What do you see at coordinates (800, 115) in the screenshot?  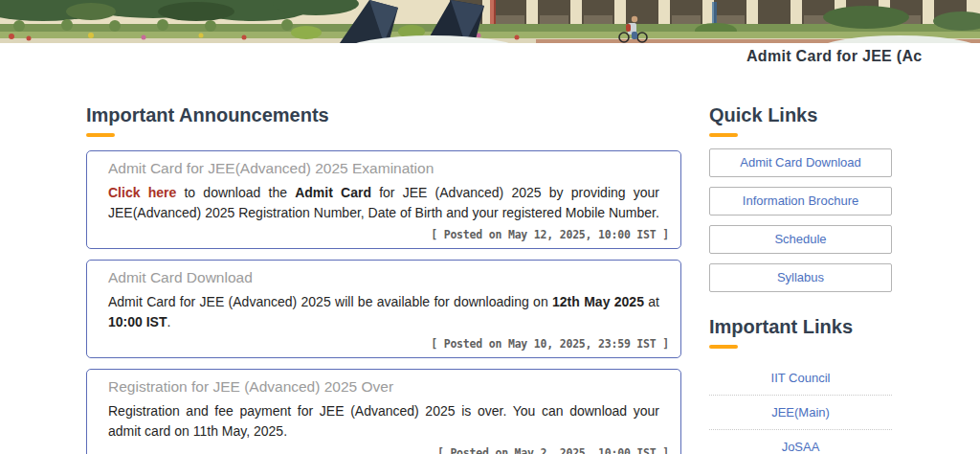 I see `quick-links-heading: Quick Links` at bounding box center [800, 115].